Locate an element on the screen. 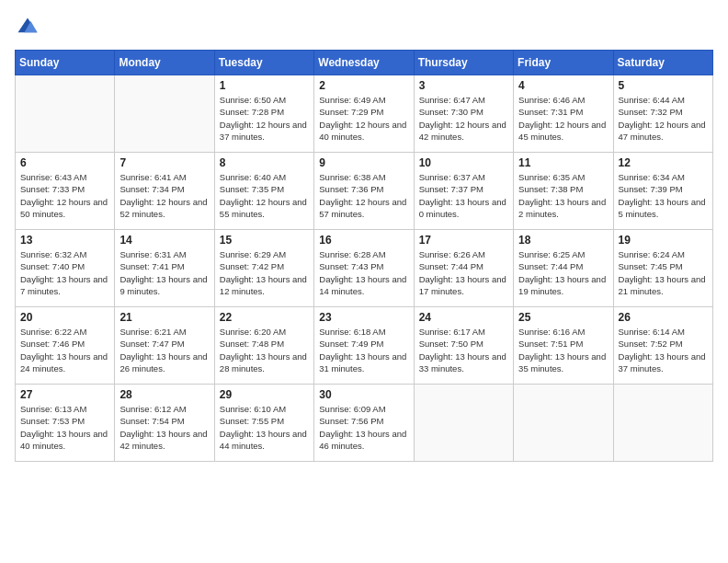  day-info: Sunrise: 6:10 AMSunset: 7:55 PMDaylight:… is located at coordinates (265, 427).